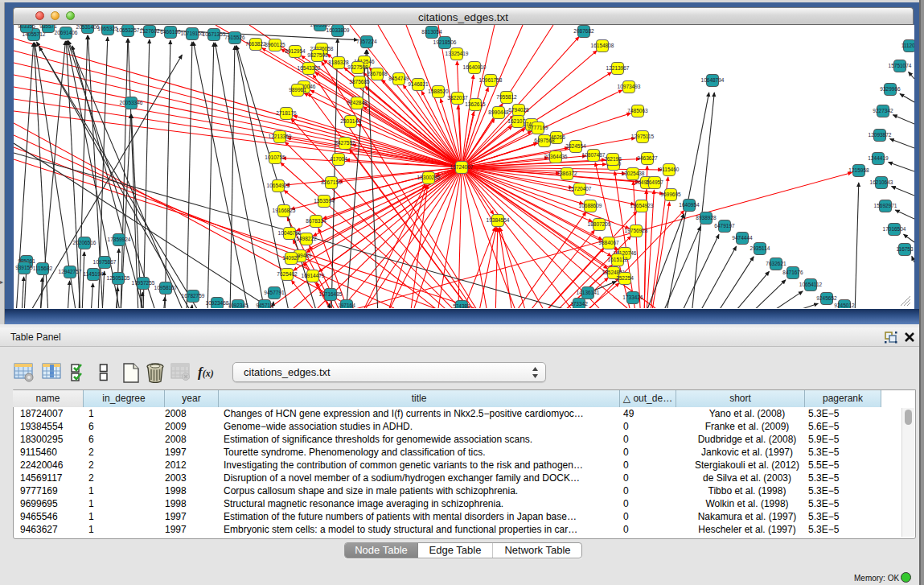 This screenshot has width=924, height=585. I want to click on svg-text: 16543362, so click(309, 68).